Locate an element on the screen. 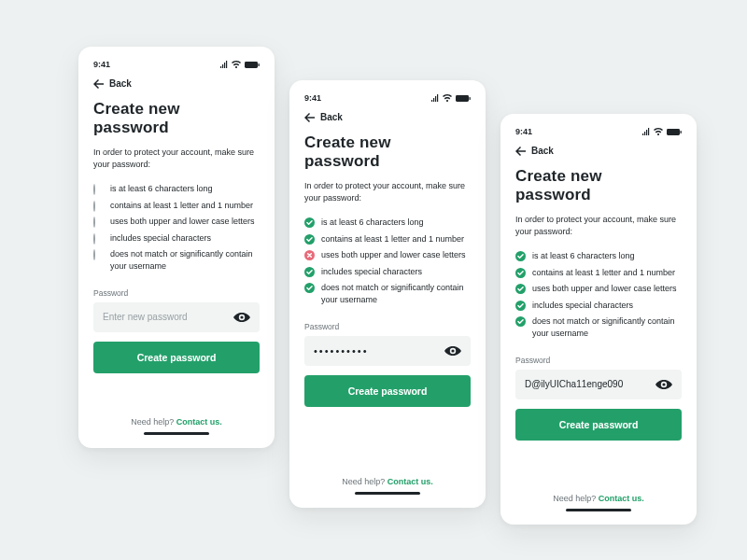 The width and height of the screenshot is (747, 560). password-input: Enter new password is located at coordinates (176, 317).